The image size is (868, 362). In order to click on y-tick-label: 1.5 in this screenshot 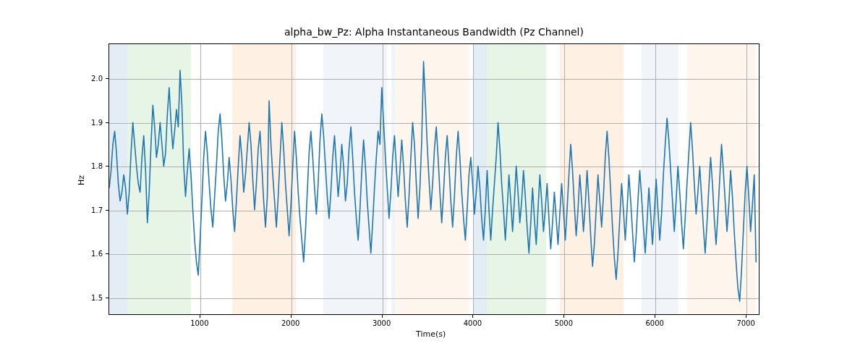, I will do `click(88, 297)`.